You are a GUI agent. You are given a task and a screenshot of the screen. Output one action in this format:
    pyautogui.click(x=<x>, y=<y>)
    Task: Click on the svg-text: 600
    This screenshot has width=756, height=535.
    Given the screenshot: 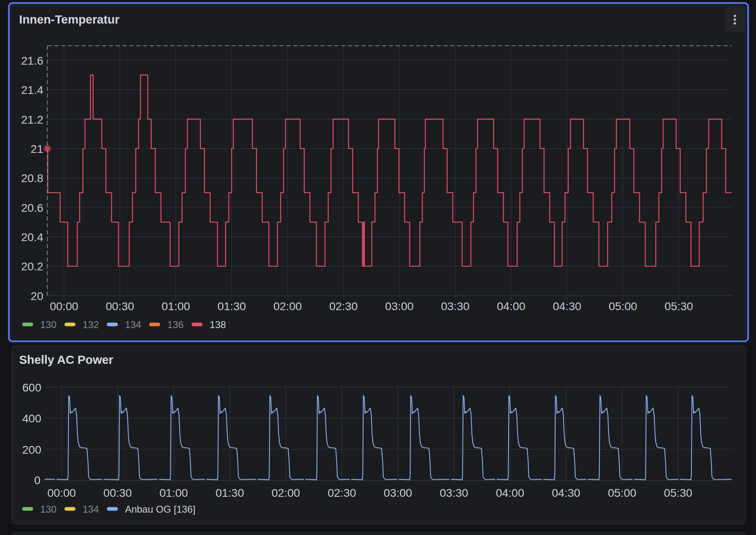 What is the action you would take?
    pyautogui.click(x=32, y=388)
    